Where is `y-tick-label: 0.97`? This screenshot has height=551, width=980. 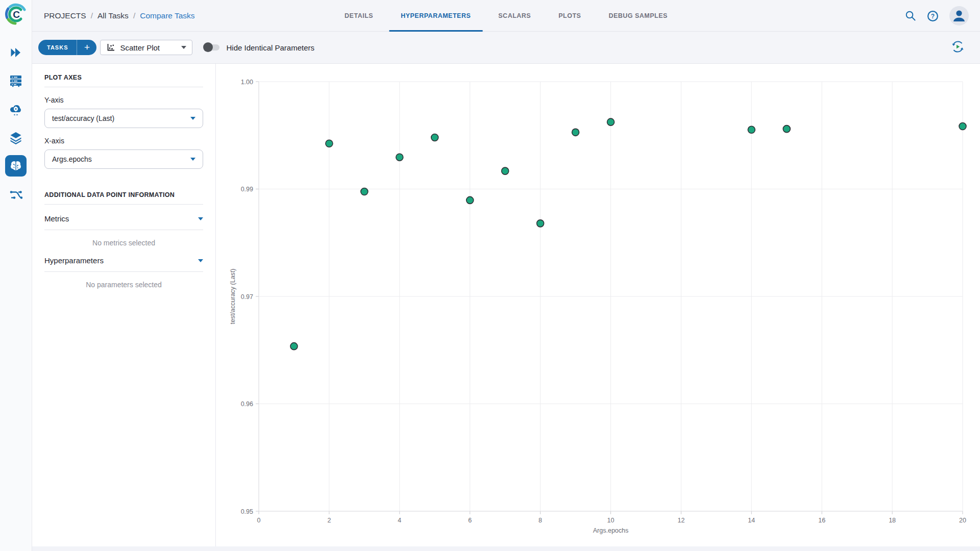
y-tick-label: 0.97 is located at coordinates (247, 297).